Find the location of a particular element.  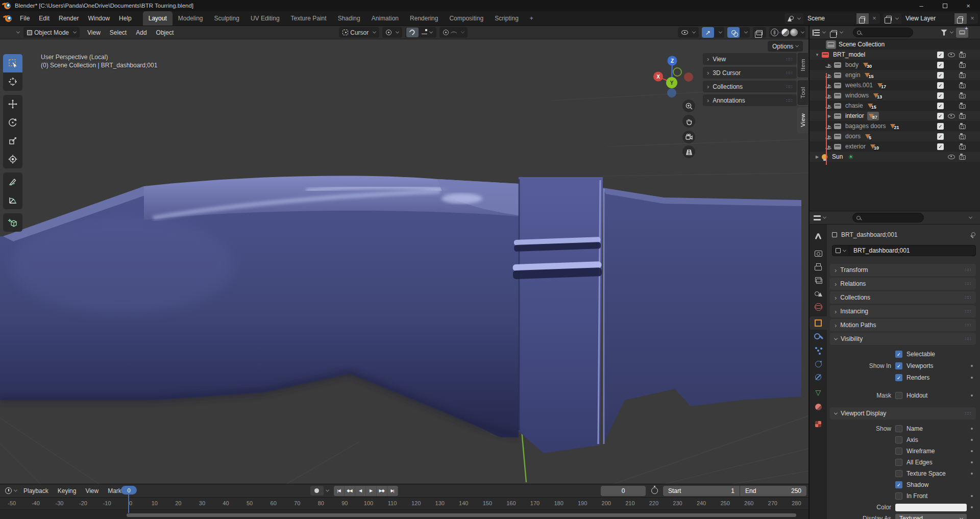

properties-editor-icon is located at coordinates (817, 218).